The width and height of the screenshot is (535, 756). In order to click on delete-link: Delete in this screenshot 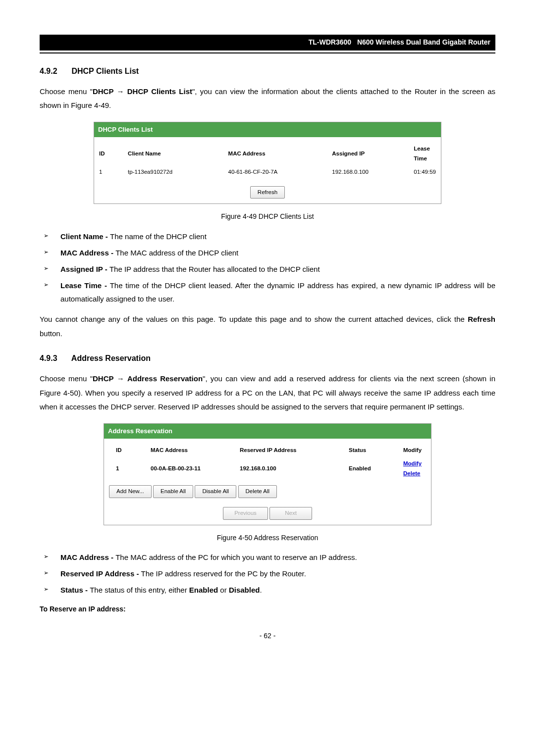, I will do `click(412, 473)`.